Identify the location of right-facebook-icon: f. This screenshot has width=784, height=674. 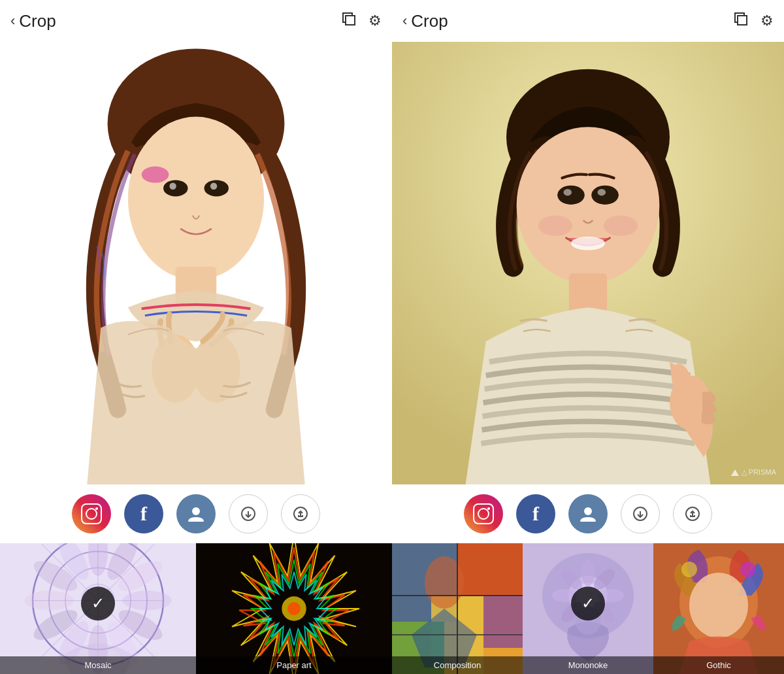
(536, 514).